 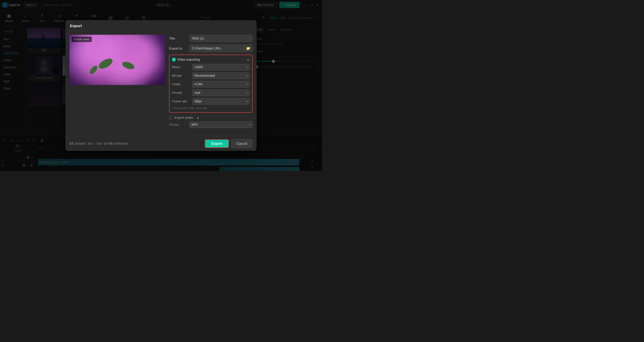 I want to click on title-input, so click(x=221, y=38).